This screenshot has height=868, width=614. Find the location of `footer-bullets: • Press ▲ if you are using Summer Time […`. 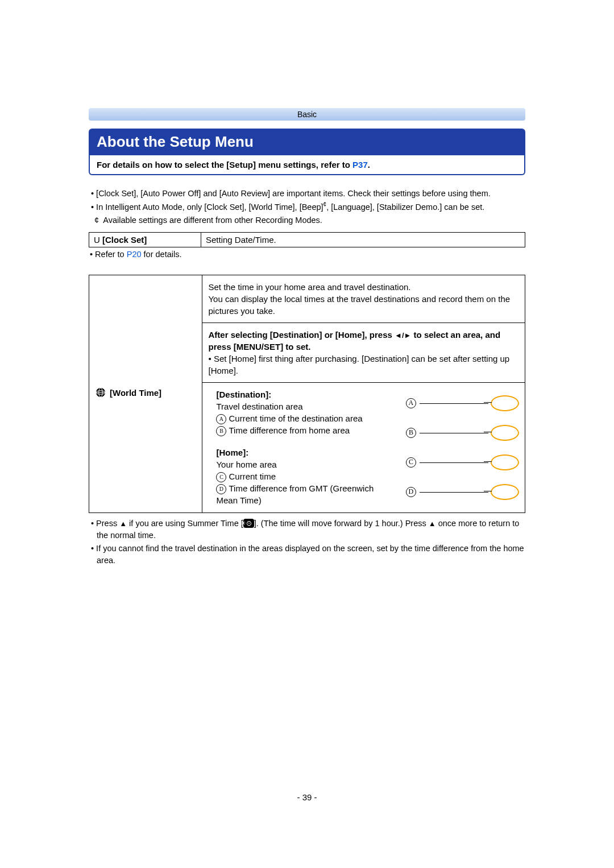

footer-bullets: • Press ▲ if you are using Summer Time [… is located at coordinates (307, 542).